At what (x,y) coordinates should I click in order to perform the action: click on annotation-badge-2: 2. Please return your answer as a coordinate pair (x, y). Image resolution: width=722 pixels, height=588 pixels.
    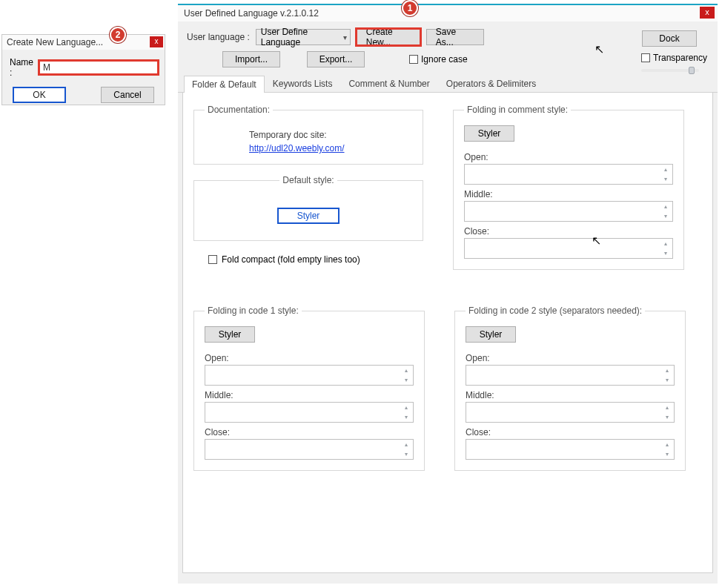
    Looking at the image, I should click on (118, 35).